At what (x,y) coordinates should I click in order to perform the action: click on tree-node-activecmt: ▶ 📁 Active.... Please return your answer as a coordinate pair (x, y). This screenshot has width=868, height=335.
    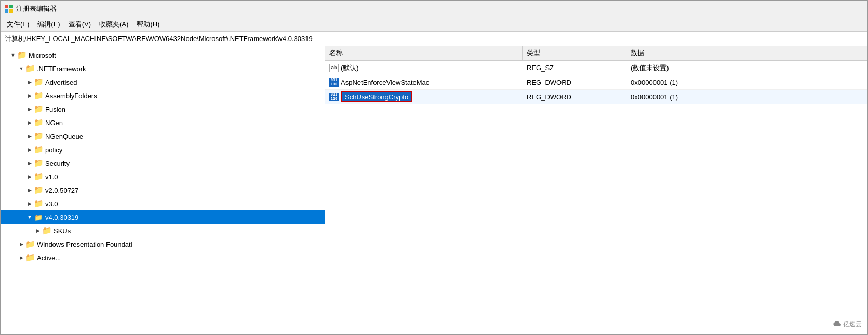
    Looking at the image, I should click on (163, 258).